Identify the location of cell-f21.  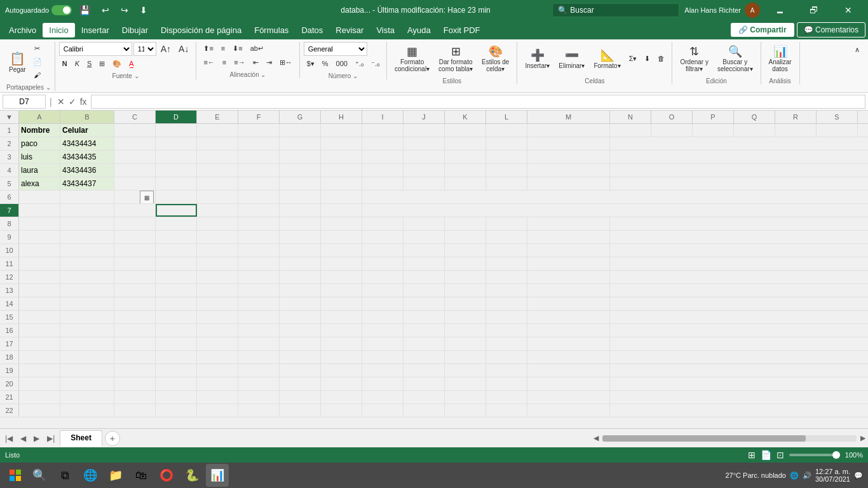
(259, 397).